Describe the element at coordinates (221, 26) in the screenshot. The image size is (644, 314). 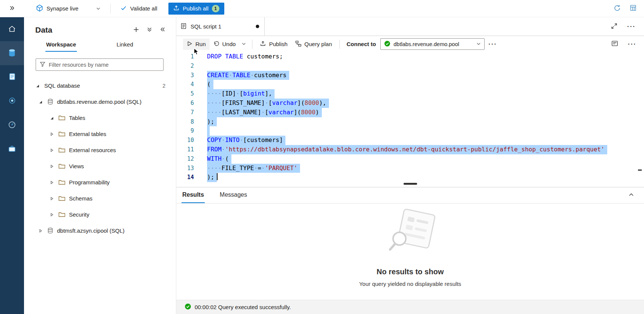
I see `tab-sql-script-1: SQL script 1` at that location.